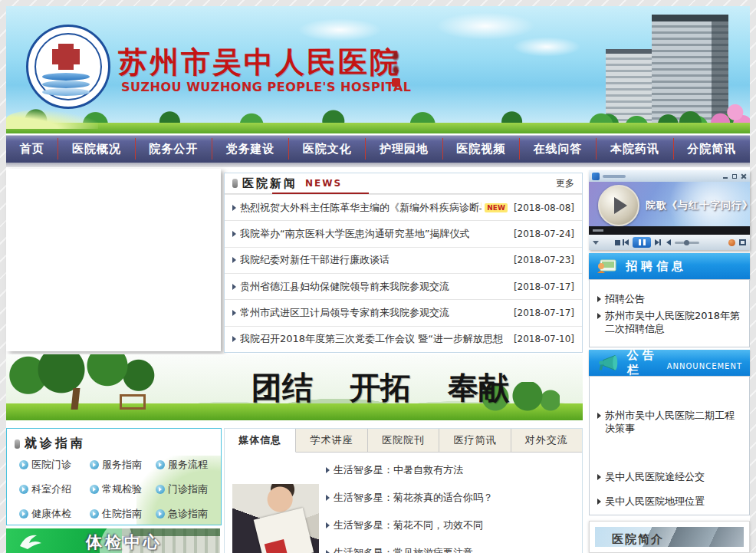 This screenshot has width=756, height=553. Describe the element at coordinates (598, 230) in the screenshot. I see `player-info-text` at that location.